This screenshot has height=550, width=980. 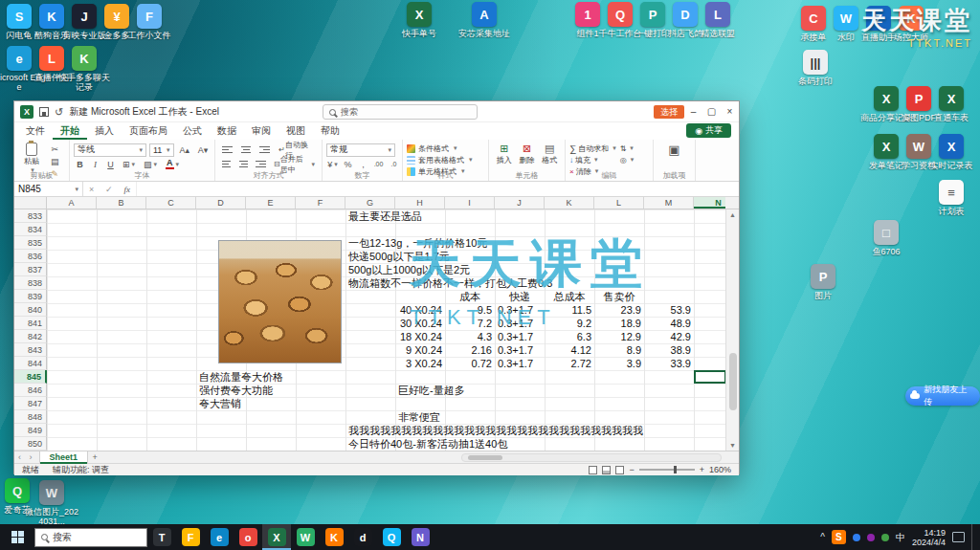 I want to click on maximize-button: ▢, so click(x=712, y=112).